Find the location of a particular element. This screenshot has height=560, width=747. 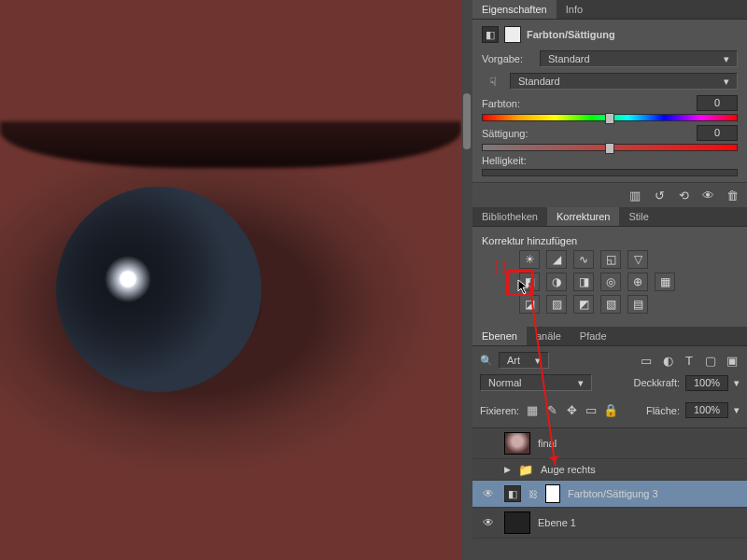

group-disclosure-icon: ▶ is located at coordinates (508, 469).